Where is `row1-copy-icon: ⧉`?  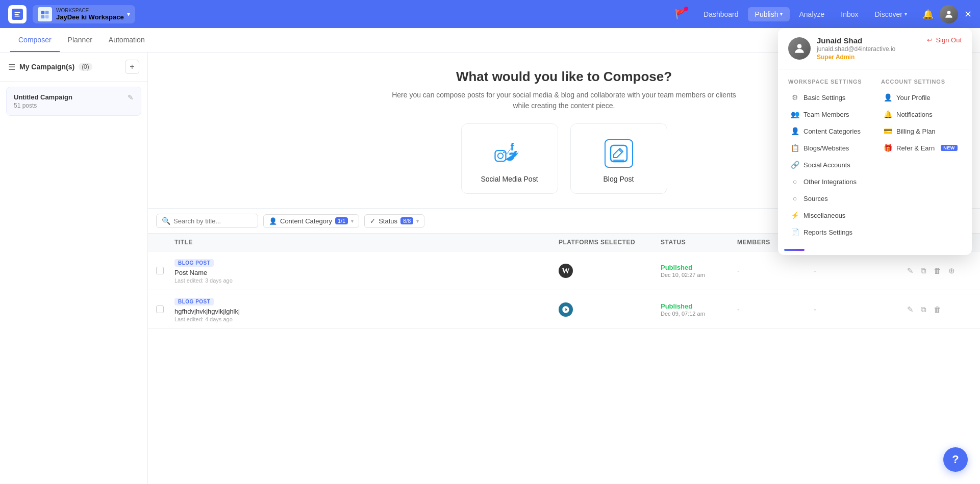 row1-copy-icon: ⧉ is located at coordinates (923, 271).